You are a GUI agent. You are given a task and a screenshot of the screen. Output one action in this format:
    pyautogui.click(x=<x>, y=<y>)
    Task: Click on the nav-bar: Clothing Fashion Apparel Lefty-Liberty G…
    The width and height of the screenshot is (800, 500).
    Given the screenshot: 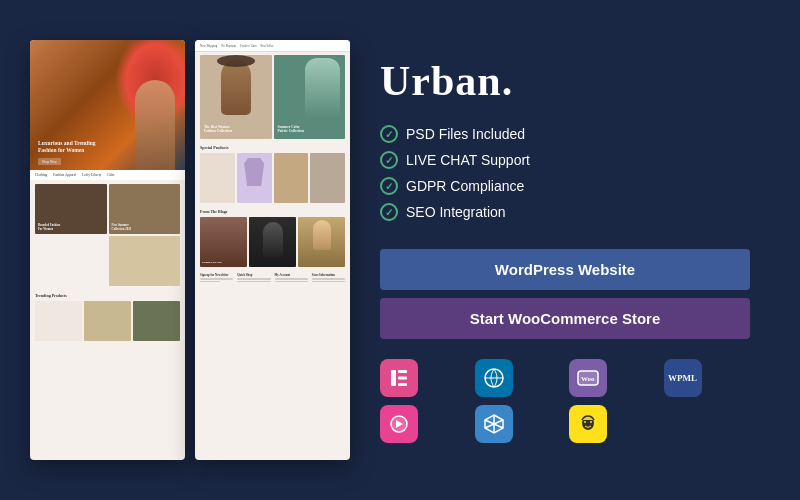 What is the action you would take?
    pyautogui.click(x=108, y=175)
    